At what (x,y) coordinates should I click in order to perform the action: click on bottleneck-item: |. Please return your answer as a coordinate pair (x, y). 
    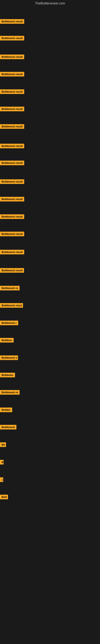
    Looking at the image, I should click on (1, 480).